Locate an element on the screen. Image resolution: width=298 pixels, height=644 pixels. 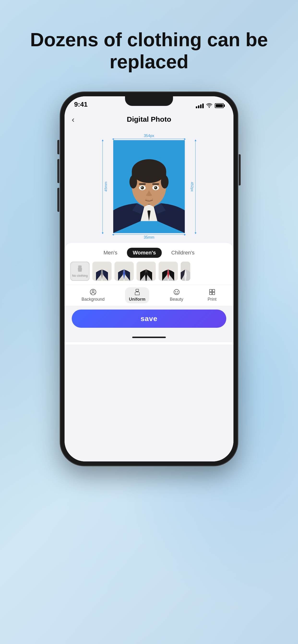
beauty-tab-label: Beauty is located at coordinates (177, 300).